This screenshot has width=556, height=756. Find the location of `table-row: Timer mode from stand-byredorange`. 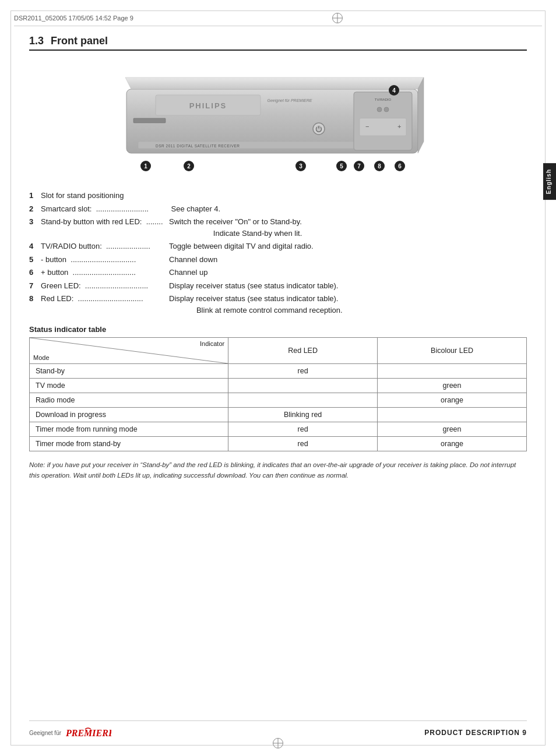

table-row: Timer mode from stand-byredorange is located at coordinates (279, 444).